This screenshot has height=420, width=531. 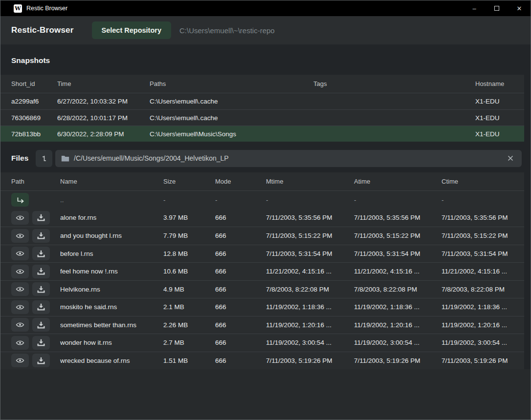 I want to click on file-atime: 11/19/2002, 1:20:16 ..., so click(x=398, y=325).